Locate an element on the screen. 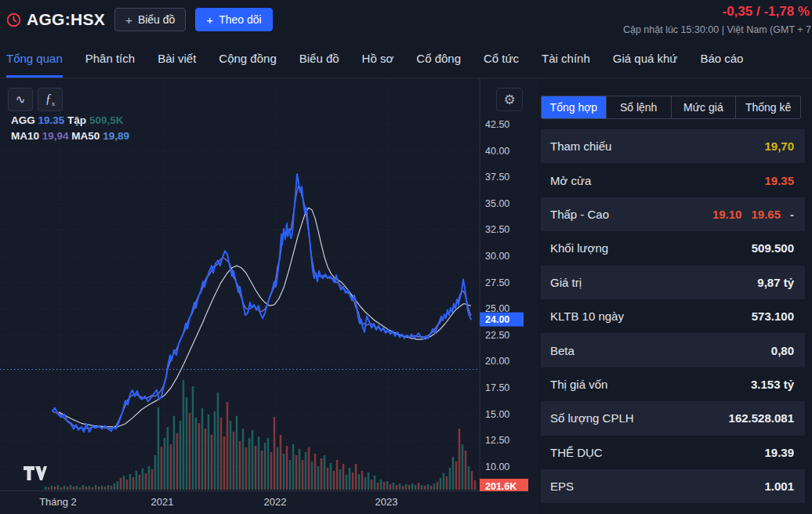  nav-tab-7: Cổ tức is located at coordinates (502, 58).